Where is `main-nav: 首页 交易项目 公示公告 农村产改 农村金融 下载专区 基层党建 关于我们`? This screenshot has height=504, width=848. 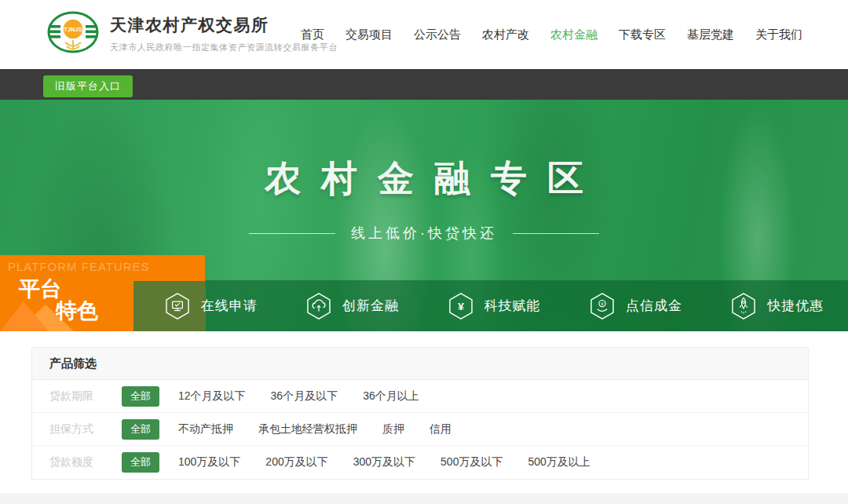 main-nav: 首页 交易项目 公示公告 农村产改 农村金融 下载专区 基层党建 关于我们 is located at coordinates (551, 35).